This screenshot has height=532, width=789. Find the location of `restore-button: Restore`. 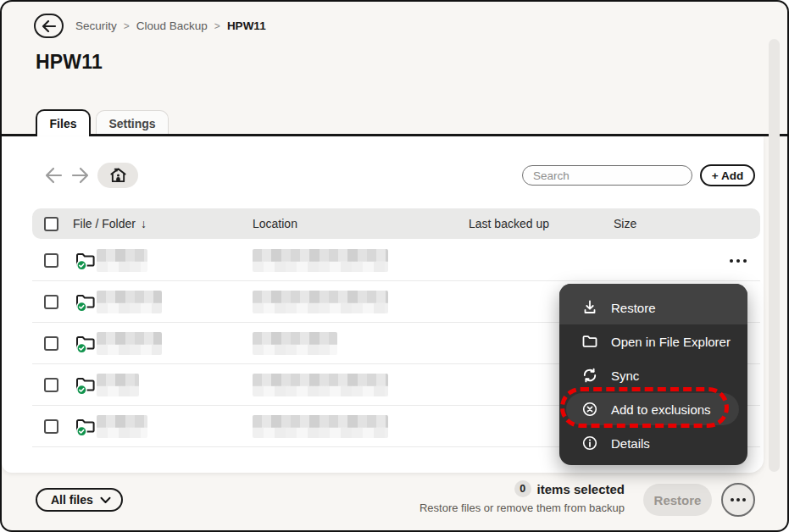

restore-button: Restore is located at coordinates (678, 500).